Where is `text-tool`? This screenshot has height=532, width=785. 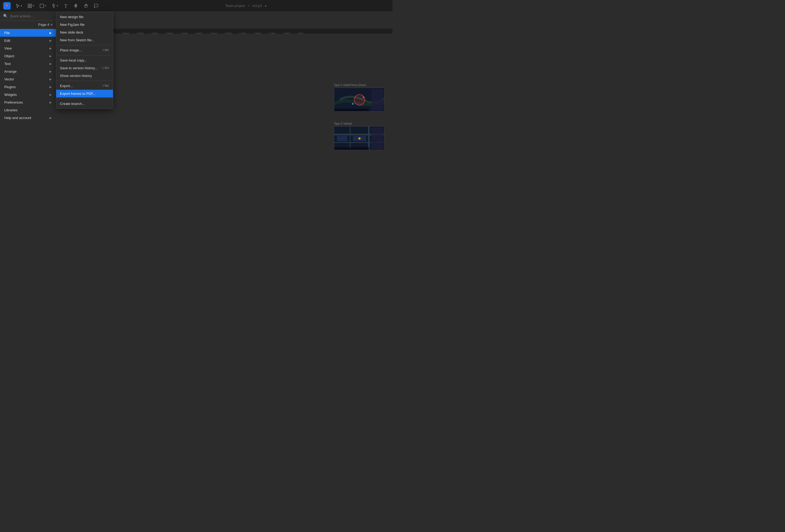
text-tool is located at coordinates (66, 6).